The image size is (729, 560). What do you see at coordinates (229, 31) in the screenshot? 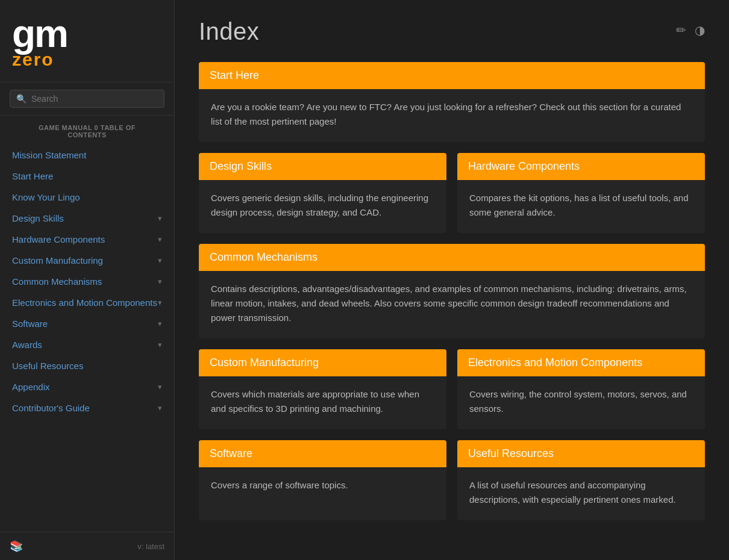
I see `page-title: Index` at bounding box center [229, 31].